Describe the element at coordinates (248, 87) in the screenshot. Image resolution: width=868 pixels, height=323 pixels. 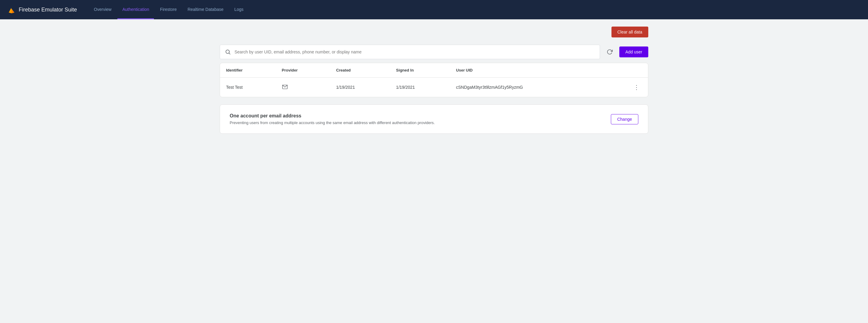
I see `cell-identifier: Test Test` at that location.